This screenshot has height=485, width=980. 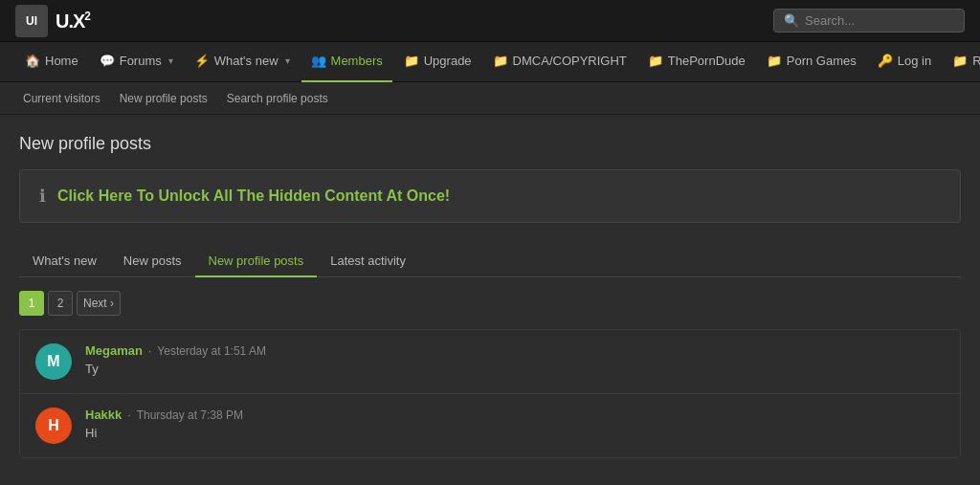 I want to click on tab-new-profile-posts: New profile posts, so click(x=256, y=262).